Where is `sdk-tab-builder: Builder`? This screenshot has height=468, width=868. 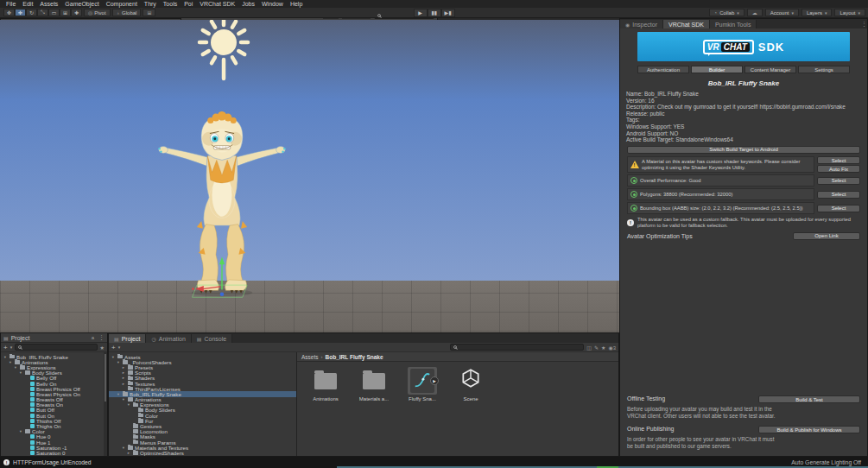
sdk-tab-builder: Builder is located at coordinates (717, 69).